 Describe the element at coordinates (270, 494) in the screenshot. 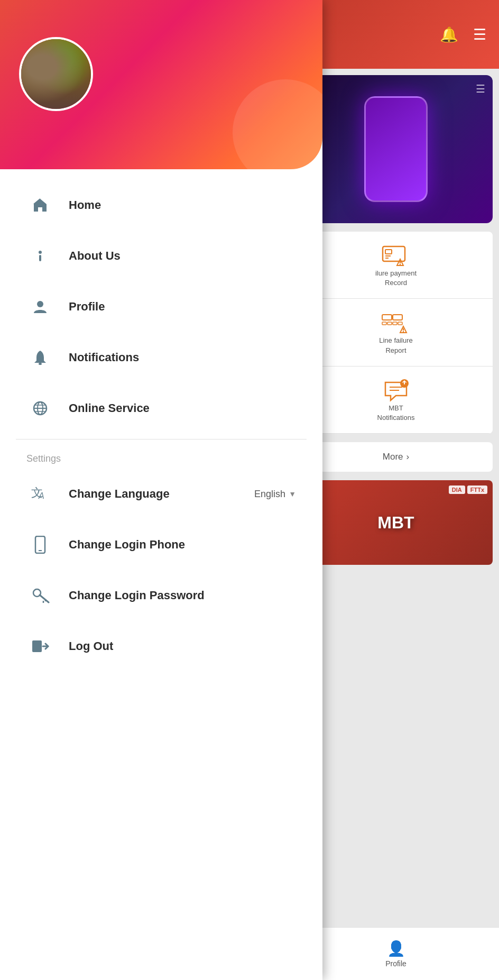

I see `language-text: English` at that location.